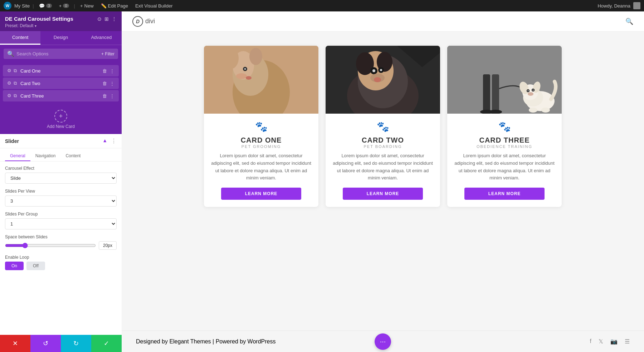  Describe the element at coordinates (108, 54) in the screenshot. I see `filter-label: + Filter` at that location.